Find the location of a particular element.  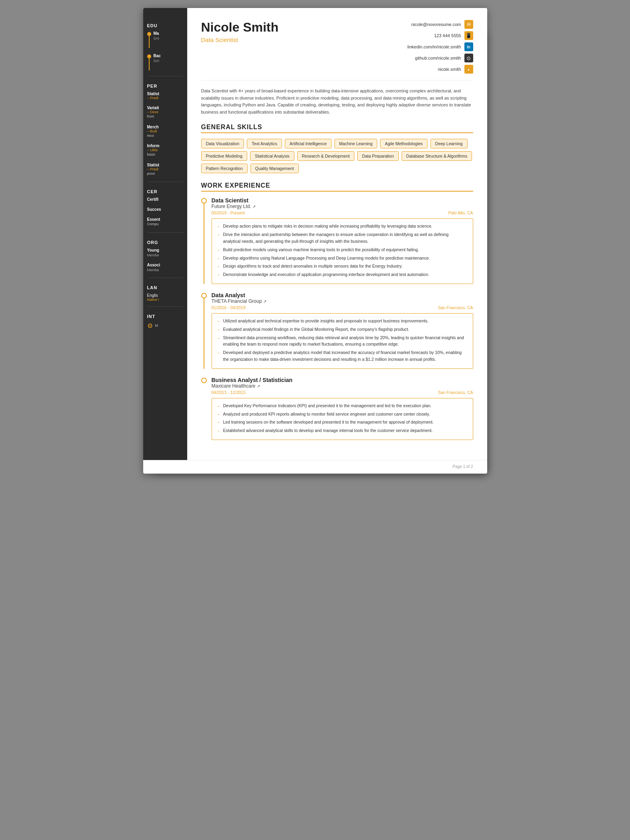

header-left: Nicole Smith Data Scientist is located at coordinates (240, 32).